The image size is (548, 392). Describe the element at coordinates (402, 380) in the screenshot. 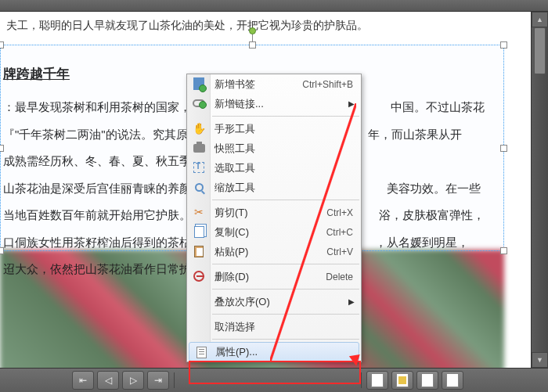

I see `continuous-page-button` at that location.